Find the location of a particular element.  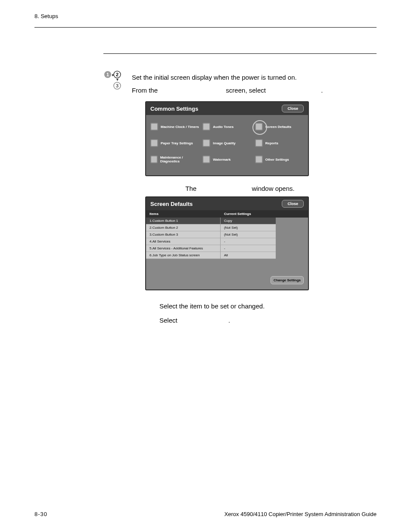

svg-text: 1 is located at coordinates (108, 75).